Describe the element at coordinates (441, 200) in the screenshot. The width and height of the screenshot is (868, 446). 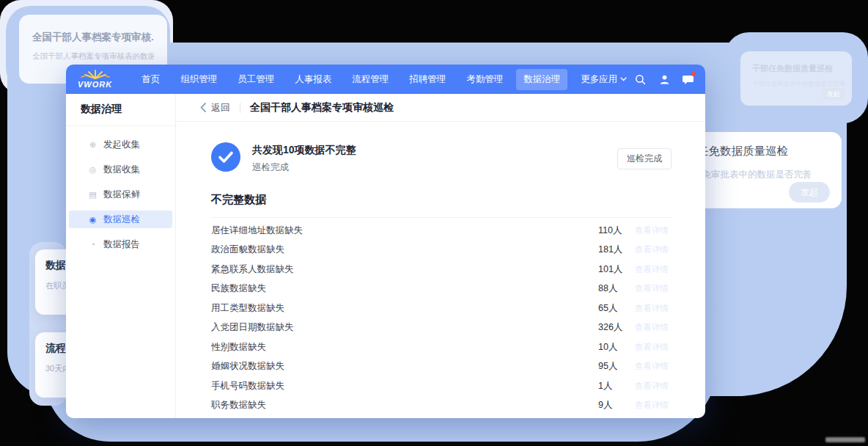
I see `incomplete-data-section-title: 不完整数据` at that location.